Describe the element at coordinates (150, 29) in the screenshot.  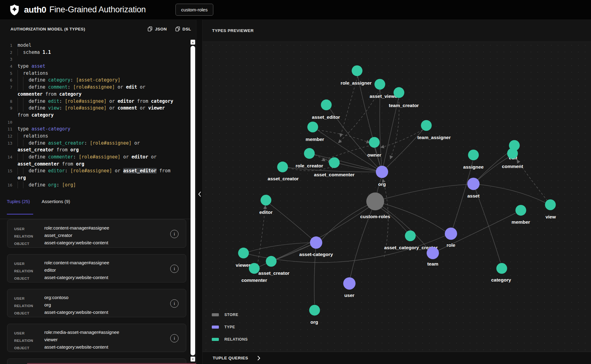
I see `copy-icon` at that location.